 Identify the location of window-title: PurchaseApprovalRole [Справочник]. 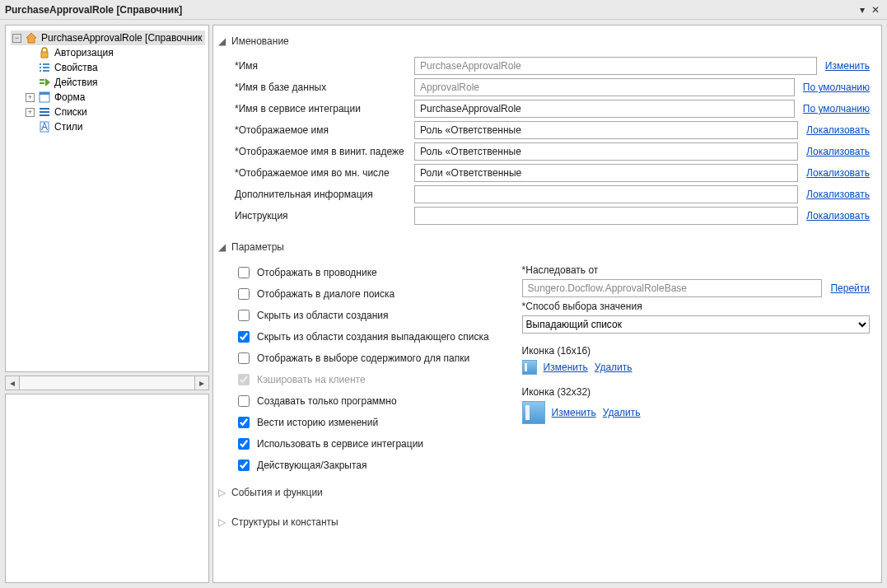
(94, 10).